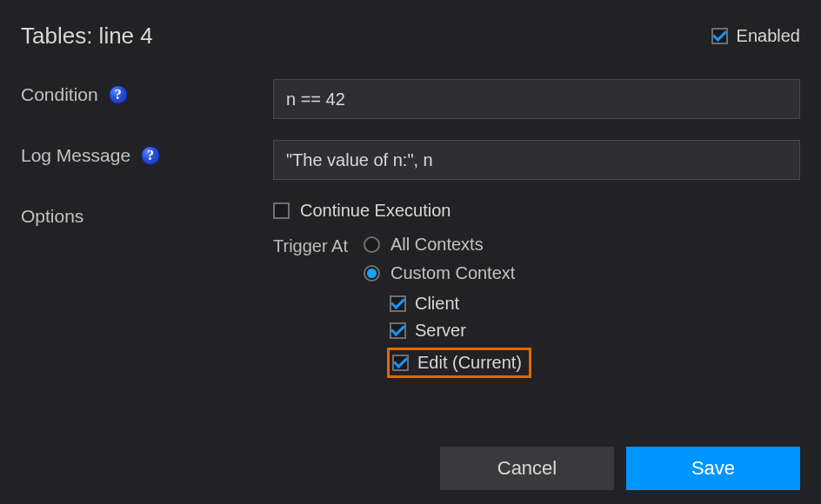 The width and height of the screenshot is (821, 504). Describe the element at coordinates (620, 468) in the screenshot. I see `button-row: Cancel Save` at that location.